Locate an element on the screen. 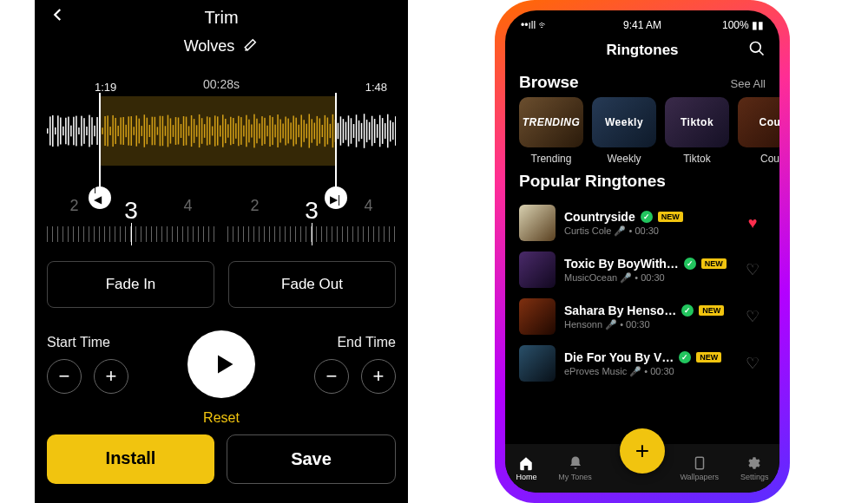 The image size is (868, 503). category-tiktok: Tiktok Tiktok is located at coordinates (697, 131).